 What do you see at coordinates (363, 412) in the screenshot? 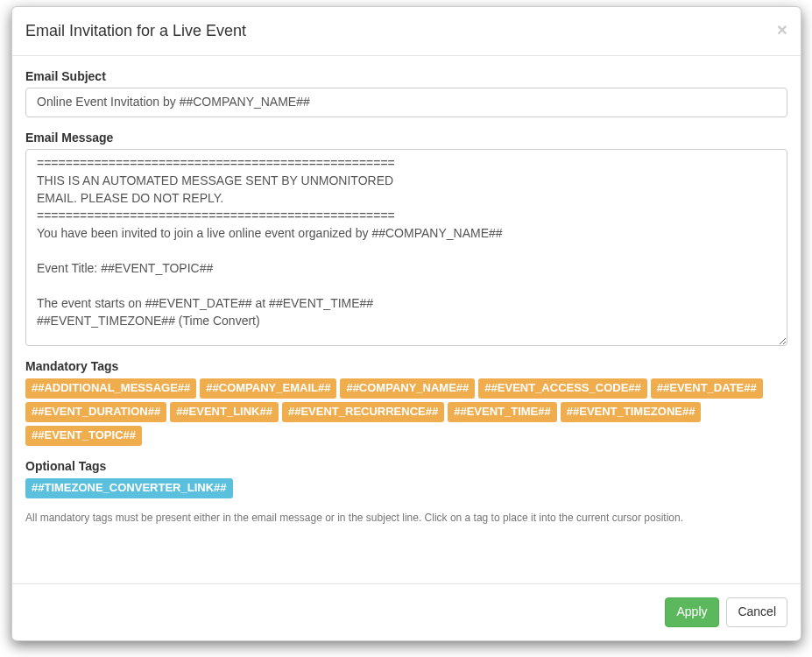
I see `mandatory-tag: ##EVENT_RECURRENCE##` at bounding box center [363, 412].